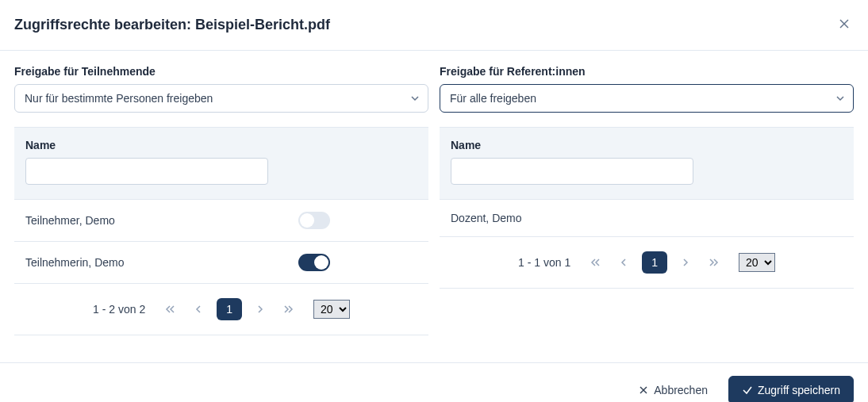 The width and height of the screenshot is (868, 402). I want to click on list-item: Dozent, Demo, so click(647, 219).